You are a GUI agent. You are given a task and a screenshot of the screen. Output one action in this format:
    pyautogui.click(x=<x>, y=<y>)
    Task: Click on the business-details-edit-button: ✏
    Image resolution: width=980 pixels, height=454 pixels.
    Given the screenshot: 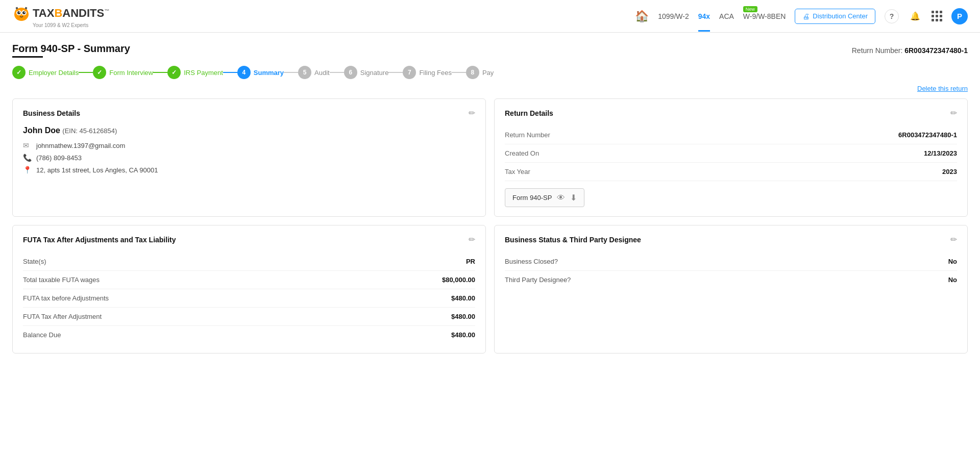 What is the action you would take?
    pyautogui.click(x=472, y=113)
    